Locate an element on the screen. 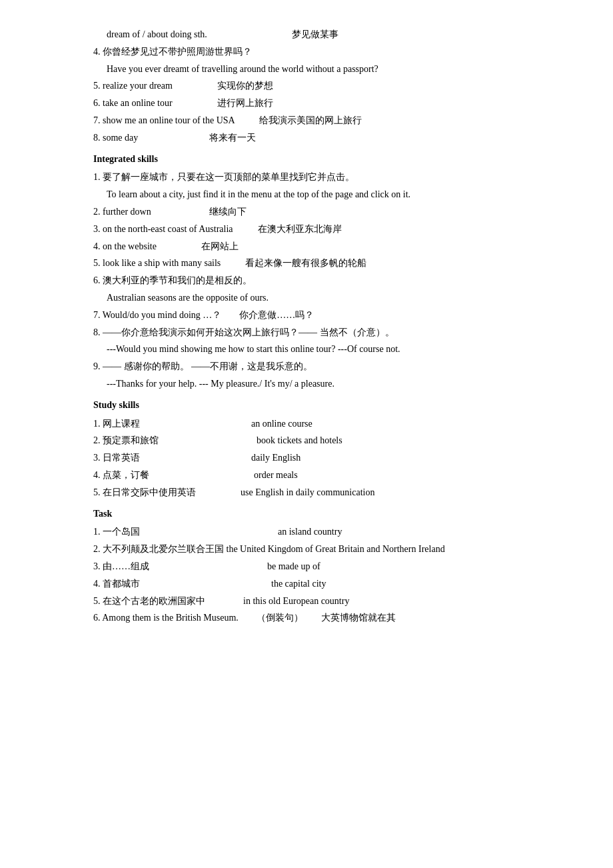 The image size is (613, 868). ss-item-1: 1. 网上课程 an online course is located at coordinates (313, 424).